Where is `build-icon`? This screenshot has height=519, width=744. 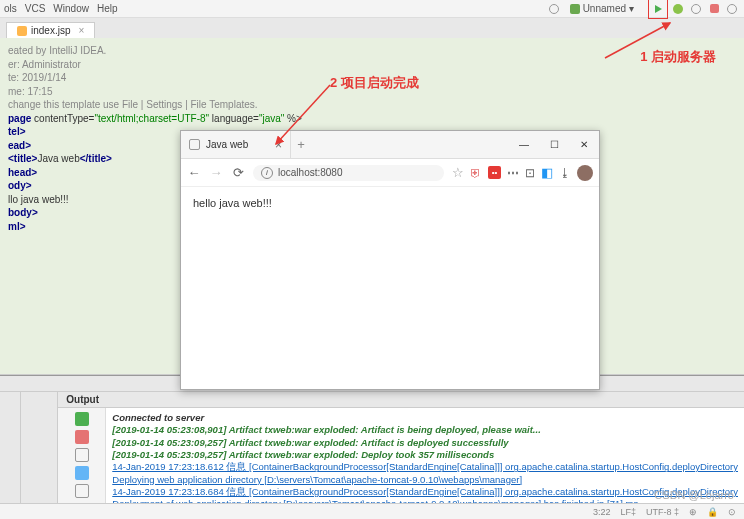 build-icon is located at coordinates (554, 9).